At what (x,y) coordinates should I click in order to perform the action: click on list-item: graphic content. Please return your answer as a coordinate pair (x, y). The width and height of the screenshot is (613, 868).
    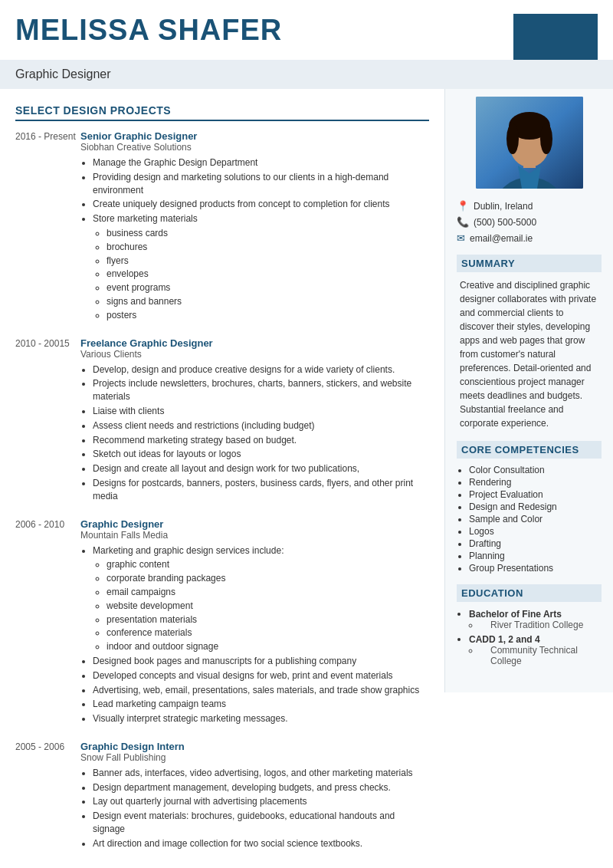
    Looking at the image, I should click on (268, 564).